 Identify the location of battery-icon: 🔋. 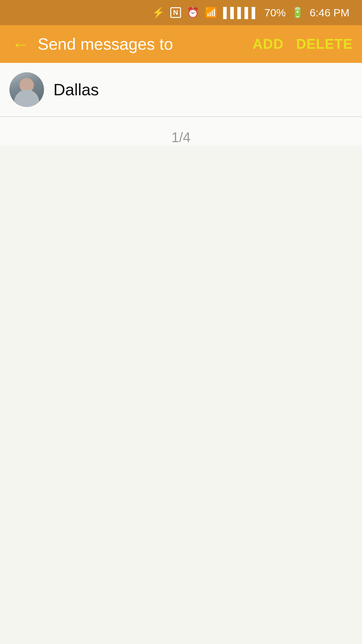
(298, 13).